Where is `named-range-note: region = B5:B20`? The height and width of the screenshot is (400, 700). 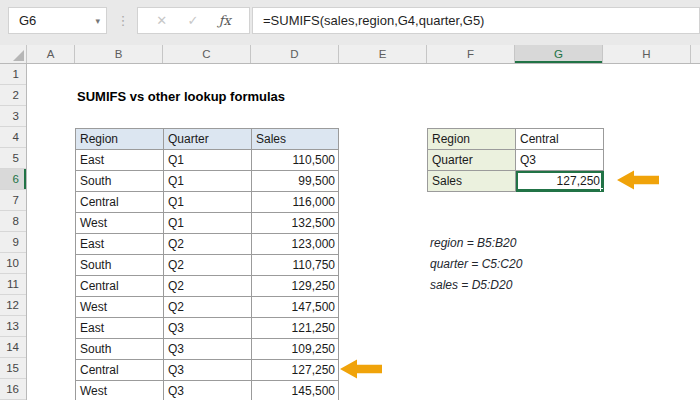 named-range-note: region = B5:B20 is located at coordinates (473, 244).